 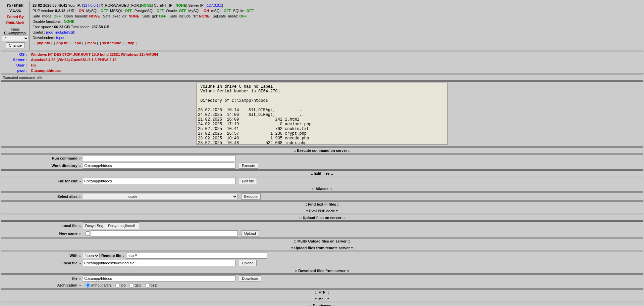 I want to click on run-command-input, so click(x=159, y=158).